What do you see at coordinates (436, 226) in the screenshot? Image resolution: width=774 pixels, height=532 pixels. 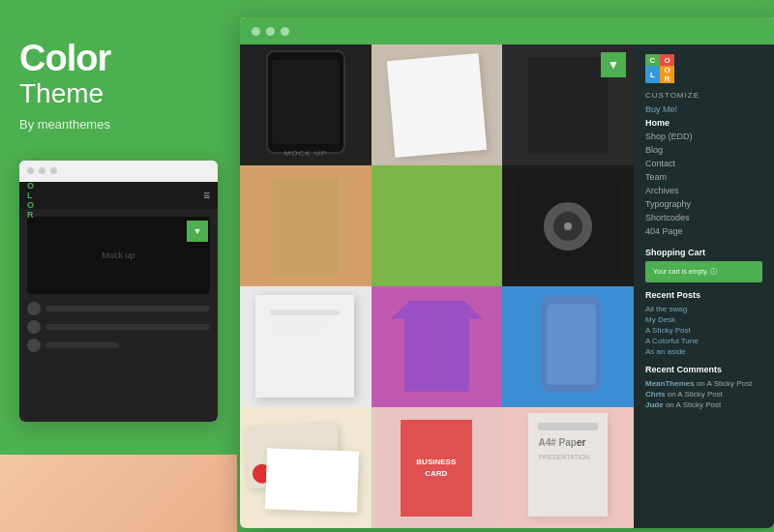 I see `soda-mockup` at bounding box center [436, 226].